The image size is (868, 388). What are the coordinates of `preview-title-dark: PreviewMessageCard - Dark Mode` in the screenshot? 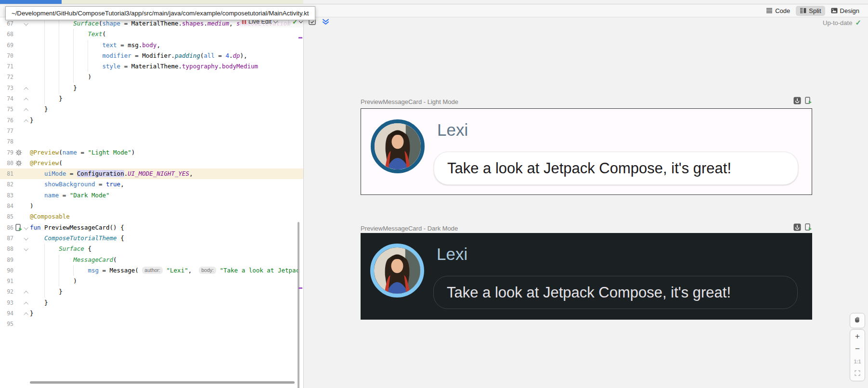 It's located at (577, 228).